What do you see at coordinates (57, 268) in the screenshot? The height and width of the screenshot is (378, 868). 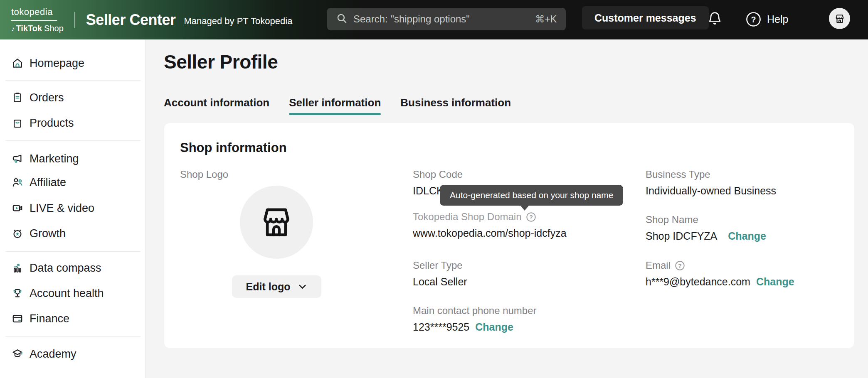 I see `sidebar-item-data-compass: Data compass` at bounding box center [57, 268].